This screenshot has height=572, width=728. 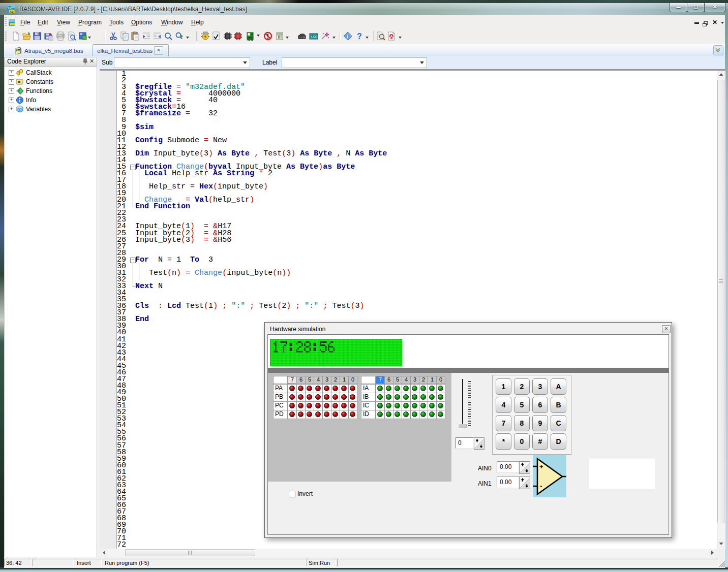 What do you see at coordinates (18, 51) in the screenshot?
I see `svg-text: Bas` at bounding box center [18, 51].